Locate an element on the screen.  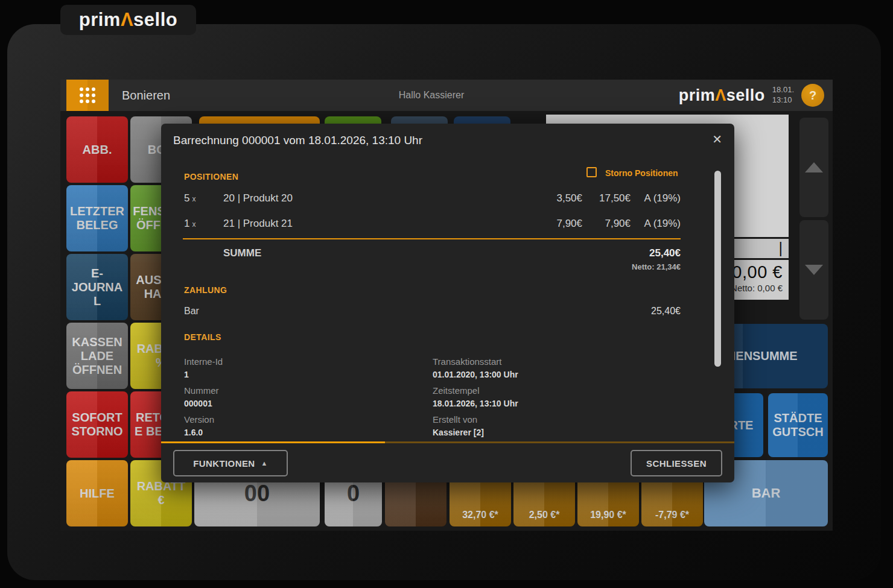
position-name: 21 | Produkt 21 is located at coordinates (258, 224).